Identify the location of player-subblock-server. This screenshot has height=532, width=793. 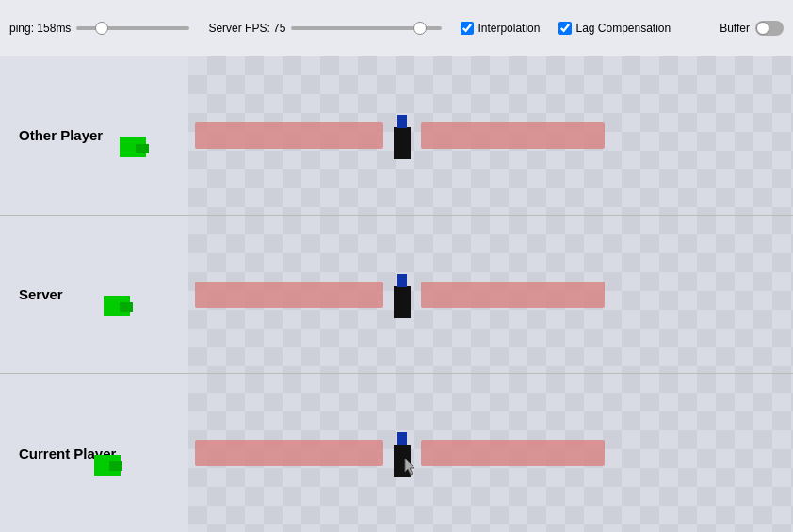
(126, 307).